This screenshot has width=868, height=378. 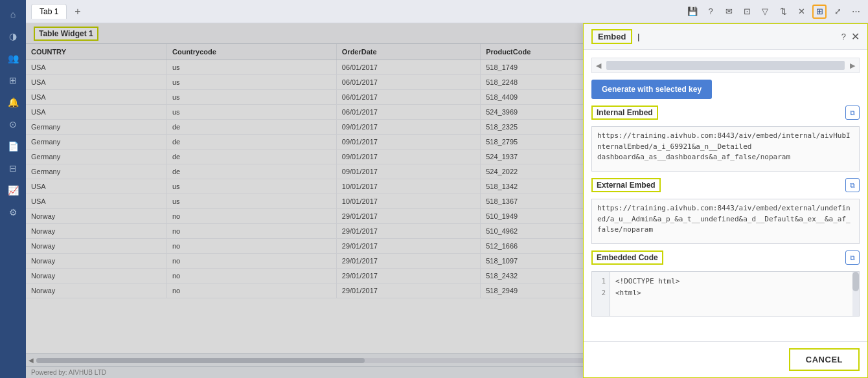 I want to click on embed-header-icons: ? ✕, so click(x=851, y=36).